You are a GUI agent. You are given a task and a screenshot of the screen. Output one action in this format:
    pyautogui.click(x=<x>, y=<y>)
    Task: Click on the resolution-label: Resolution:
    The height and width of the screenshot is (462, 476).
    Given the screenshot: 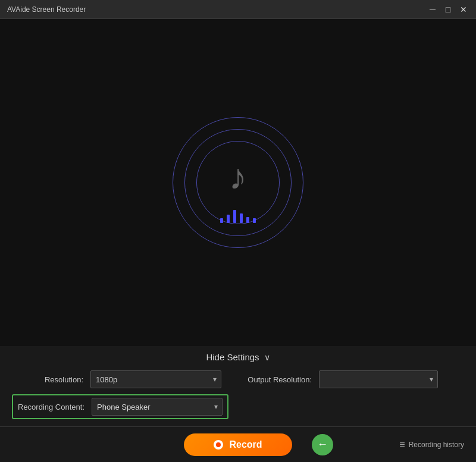 What is the action you would take?
    pyautogui.click(x=48, y=379)
    